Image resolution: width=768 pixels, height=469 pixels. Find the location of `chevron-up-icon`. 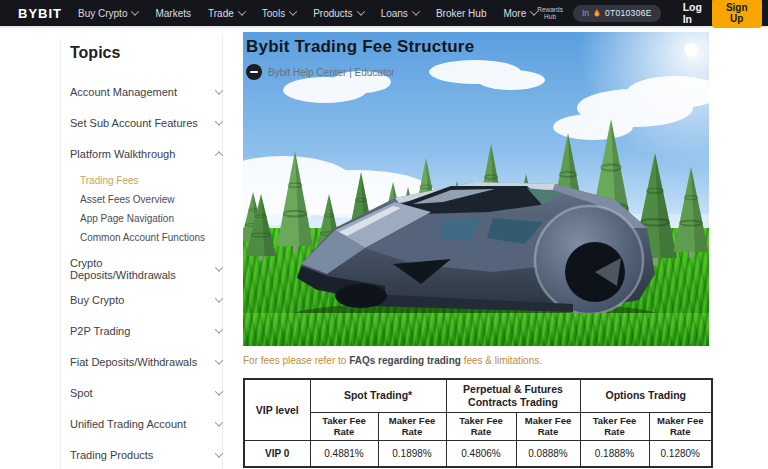

chevron-up-icon is located at coordinates (219, 155).